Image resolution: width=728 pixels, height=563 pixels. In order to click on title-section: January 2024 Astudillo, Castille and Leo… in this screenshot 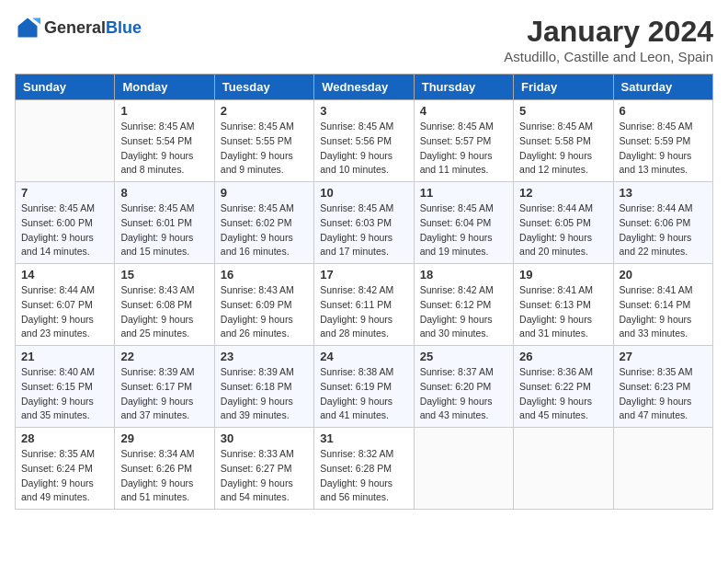, I will do `click(609, 40)`.